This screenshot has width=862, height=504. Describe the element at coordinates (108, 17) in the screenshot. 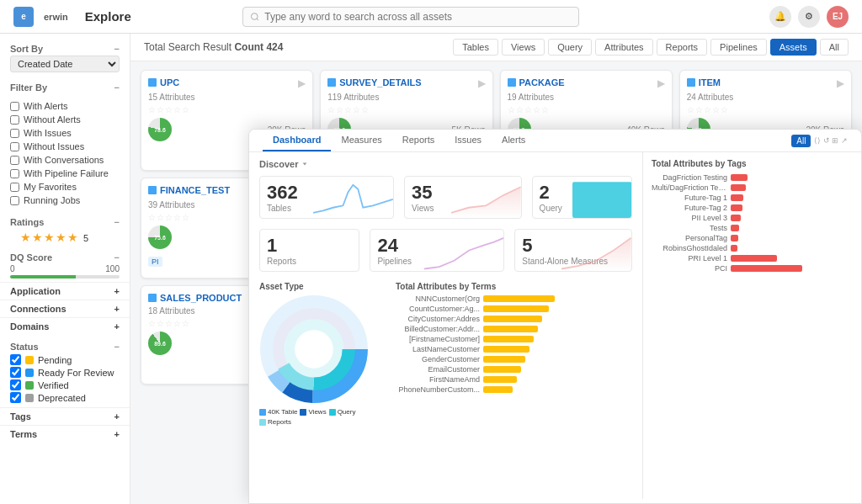

I see `page-title: Explore` at that location.